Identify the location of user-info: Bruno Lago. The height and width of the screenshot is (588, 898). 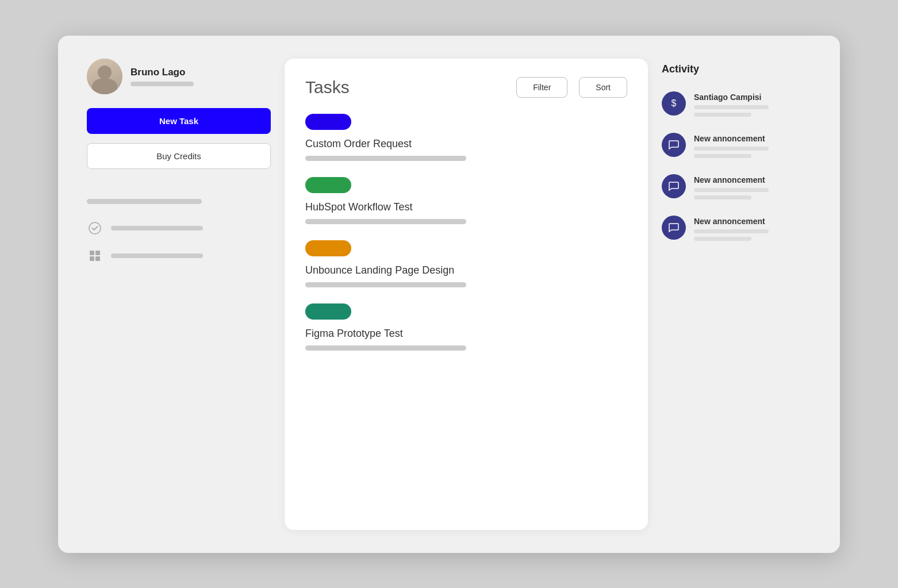
(162, 76).